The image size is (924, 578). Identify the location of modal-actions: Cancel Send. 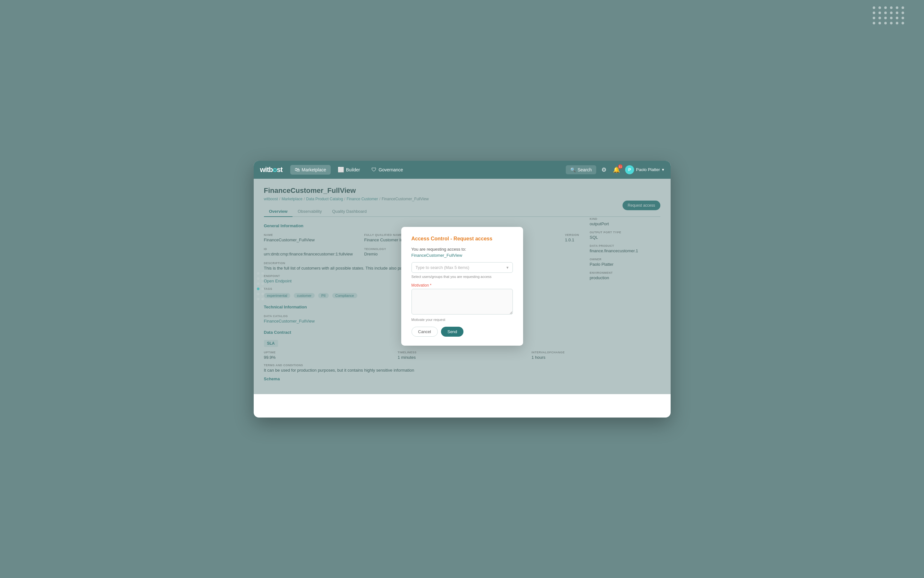
(462, 332).